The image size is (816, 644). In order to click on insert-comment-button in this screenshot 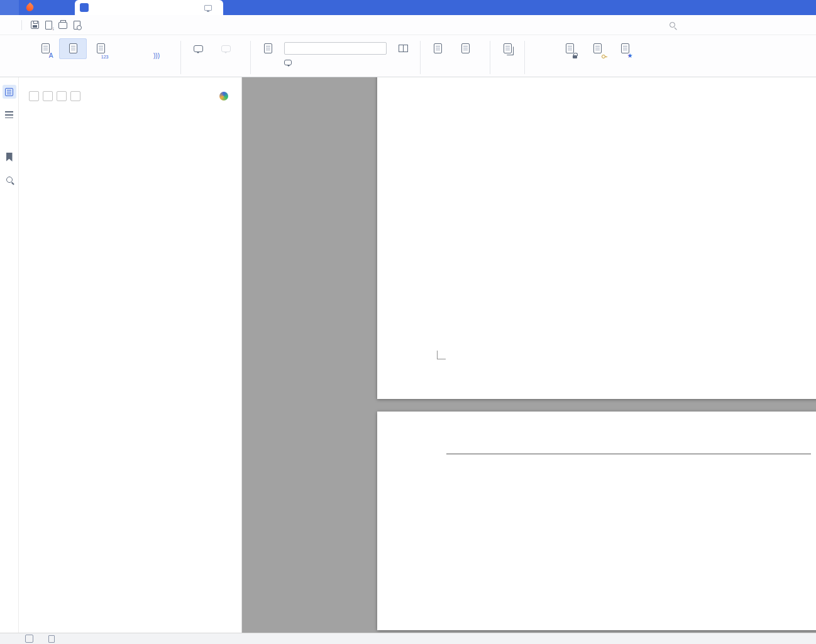, I will do `click(198, 49)`.